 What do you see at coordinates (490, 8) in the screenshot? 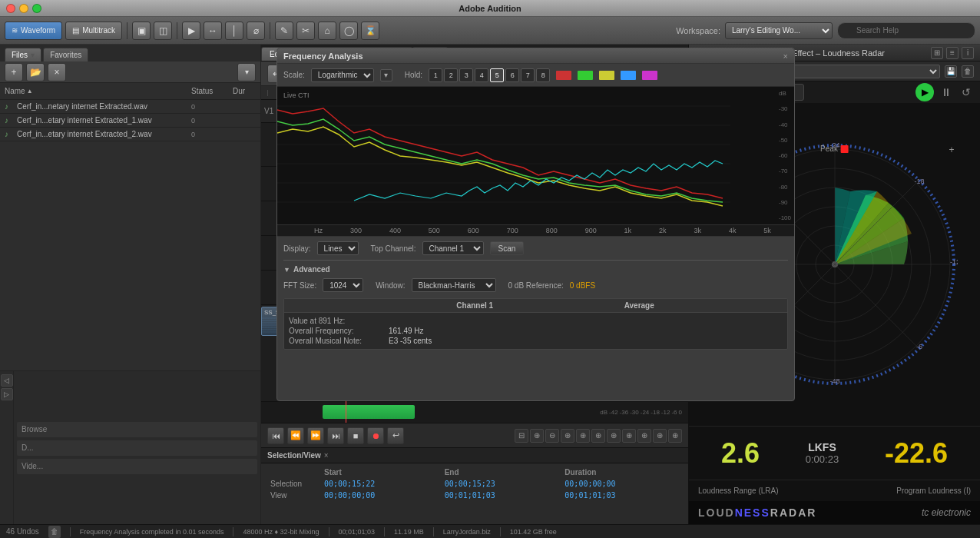
I see `app-title: Adobe Audition` at bounding box center [490, 8].